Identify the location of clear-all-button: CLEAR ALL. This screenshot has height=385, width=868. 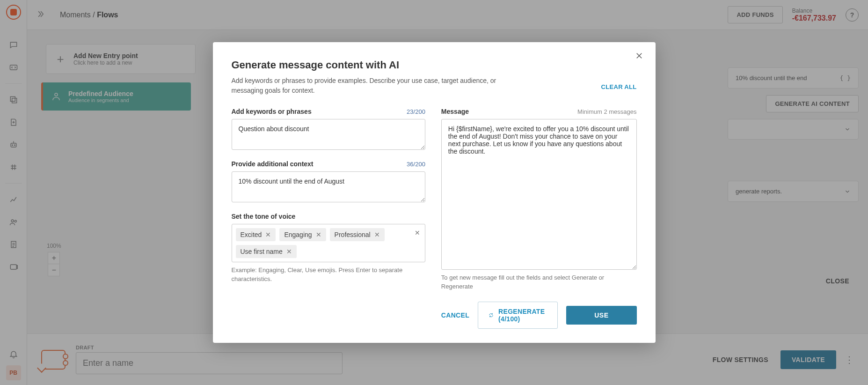
(619, 87).